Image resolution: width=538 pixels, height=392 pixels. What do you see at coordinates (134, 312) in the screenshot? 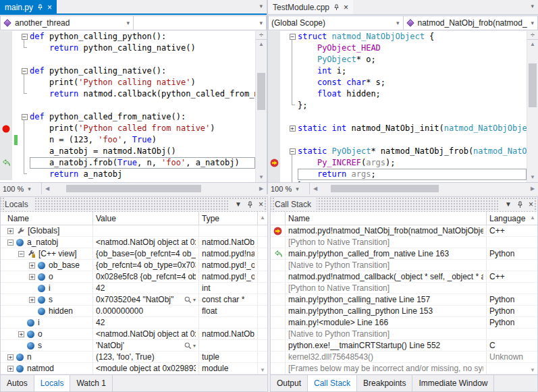
I see `table-row: +hidden0.000000000float` at bounding box center [134, 312].